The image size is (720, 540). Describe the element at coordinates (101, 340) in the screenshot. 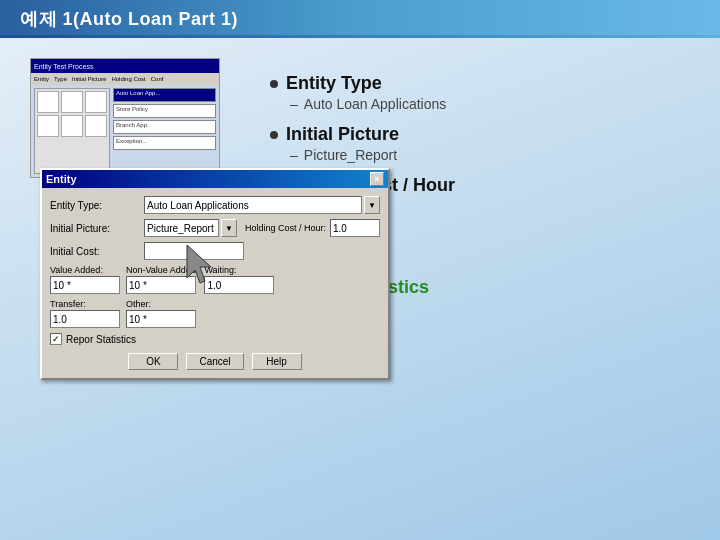

I see `checkbox-label: Repor Statistics` at that location.